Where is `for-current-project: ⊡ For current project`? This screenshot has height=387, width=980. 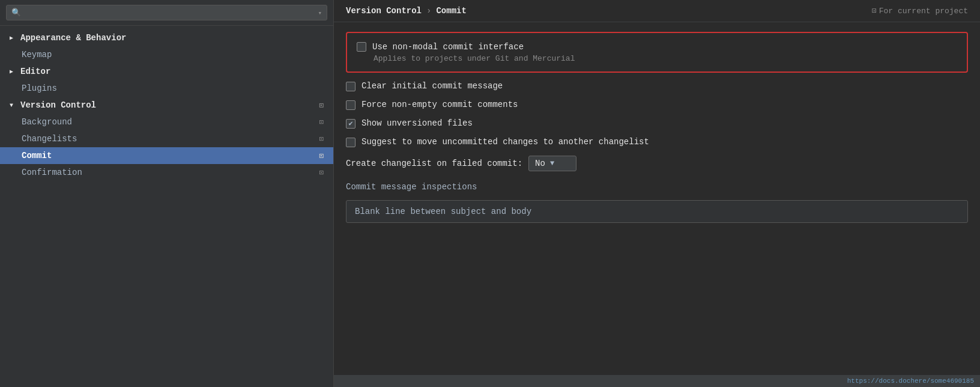 for-current-project: ⊡ For current project is located at coordinates (920, 11).